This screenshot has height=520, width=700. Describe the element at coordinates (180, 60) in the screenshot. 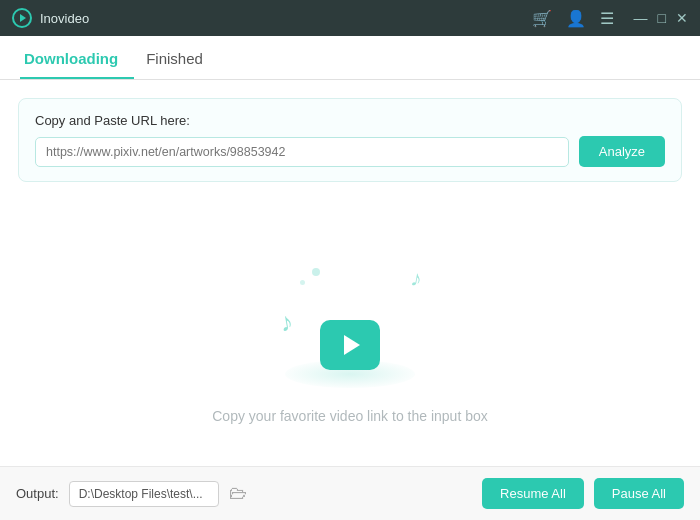

I see `tab-finished: Finished` at that location.